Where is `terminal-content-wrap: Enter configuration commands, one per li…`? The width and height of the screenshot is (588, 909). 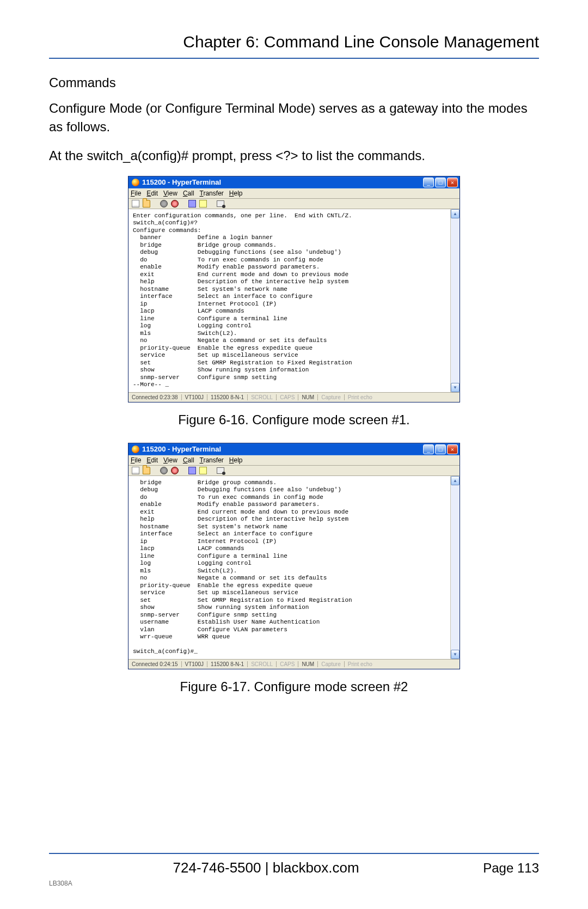
terminal-content-wrap: Enter configuration commands, one per li… is located at coordinates (294, 301).